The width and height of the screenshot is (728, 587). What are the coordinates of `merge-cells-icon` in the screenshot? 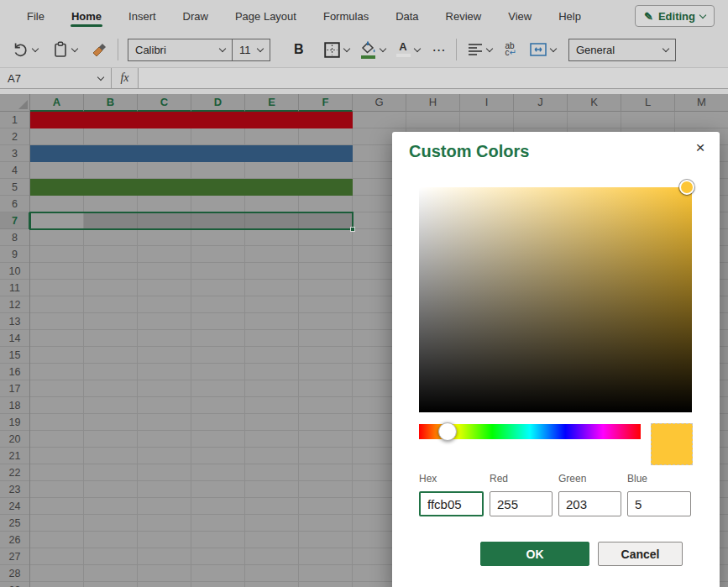 It's located at (538, 50).